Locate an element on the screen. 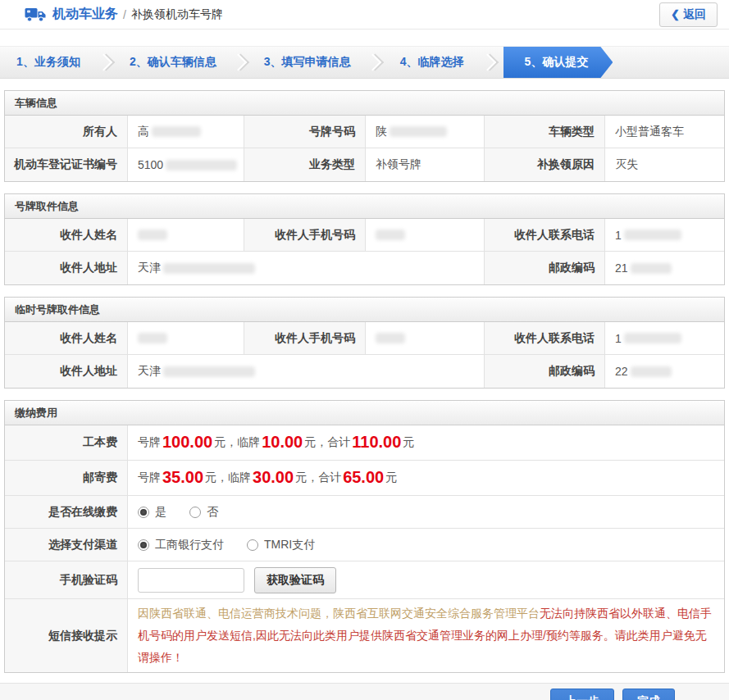 The width and height of the screenshot is (729, 700). previous-step-button: 上一步 is located at coordinates (582, 694).